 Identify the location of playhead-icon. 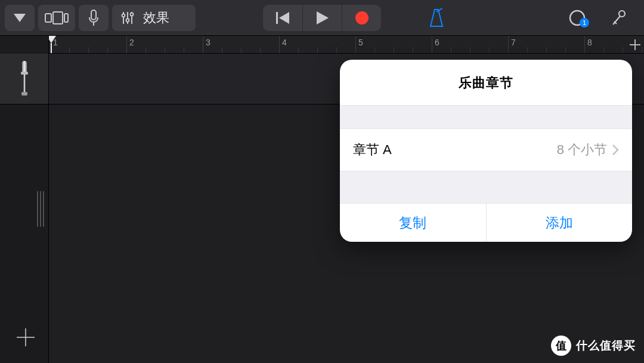
(52, 39).